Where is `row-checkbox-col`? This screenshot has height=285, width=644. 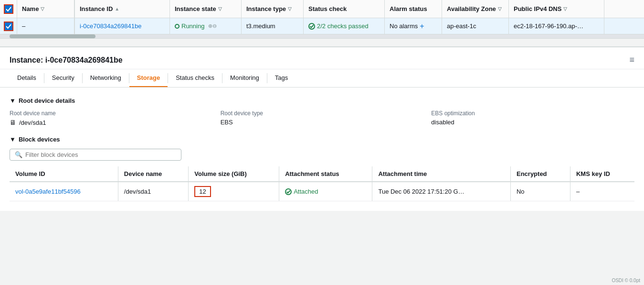 row-checkbox-col is located at coordinates (9, 26).